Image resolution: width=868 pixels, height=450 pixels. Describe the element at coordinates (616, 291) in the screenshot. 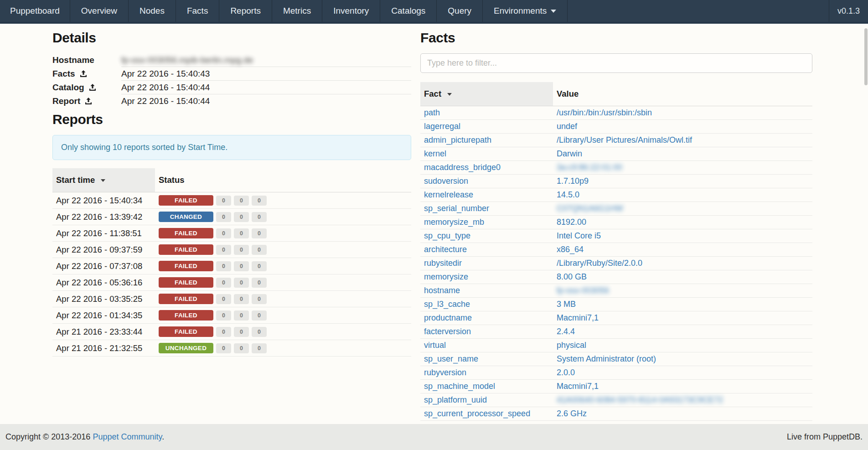

I see `fact-row: hostname fp-osx-003056` at that location.